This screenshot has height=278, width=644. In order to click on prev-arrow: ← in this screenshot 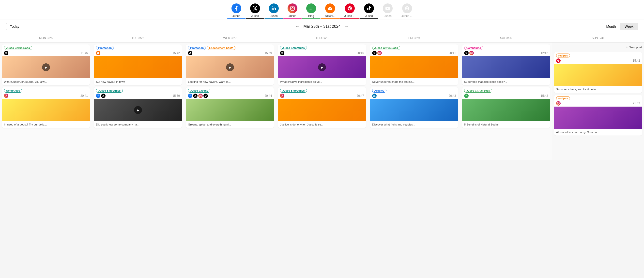, I will do `click(298, 26)`.